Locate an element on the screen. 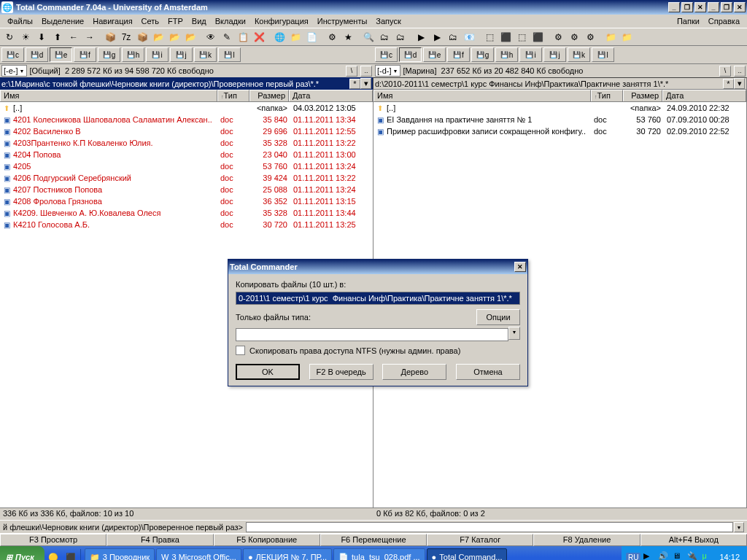  task-item: ●ЛЕКЦИЯ № 7. ПР... is located at coordinates (287, 554).